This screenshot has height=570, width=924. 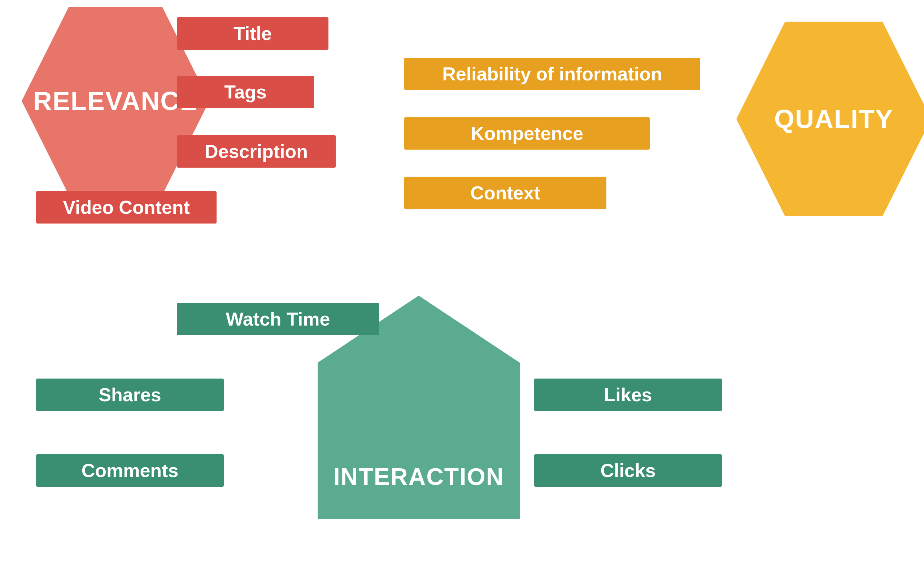 What do you see at coordinates (253, 34) in the screenshot?
I see `title-bar: Title` at bounding box center [253, 34].